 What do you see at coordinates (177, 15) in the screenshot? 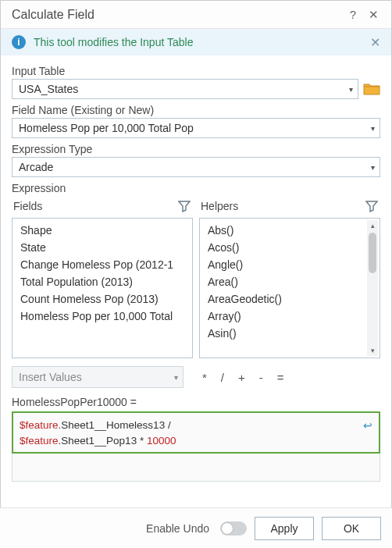
I see `window-title: Calculate Field` at bounding box center [177, 15].